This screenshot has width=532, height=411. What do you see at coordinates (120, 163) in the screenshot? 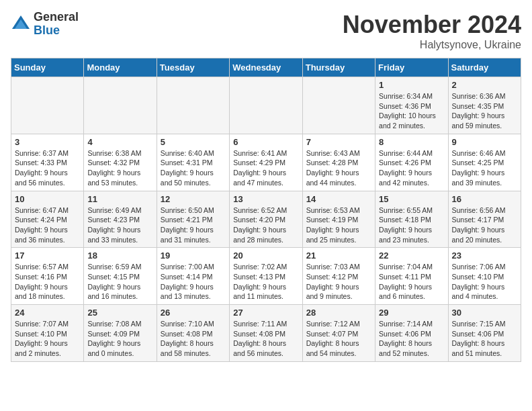
I see `table-row: 4 Sunrise: 6:38 AM Sunset: 4:32 PM Dayli…` at bounding box center [120, 163].